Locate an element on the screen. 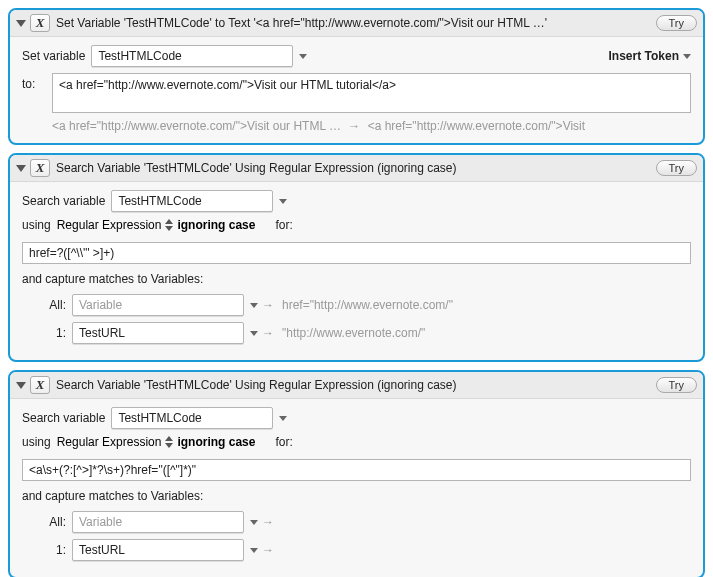  insert-token-button: Insert Token is located at coordinates (650, 56).